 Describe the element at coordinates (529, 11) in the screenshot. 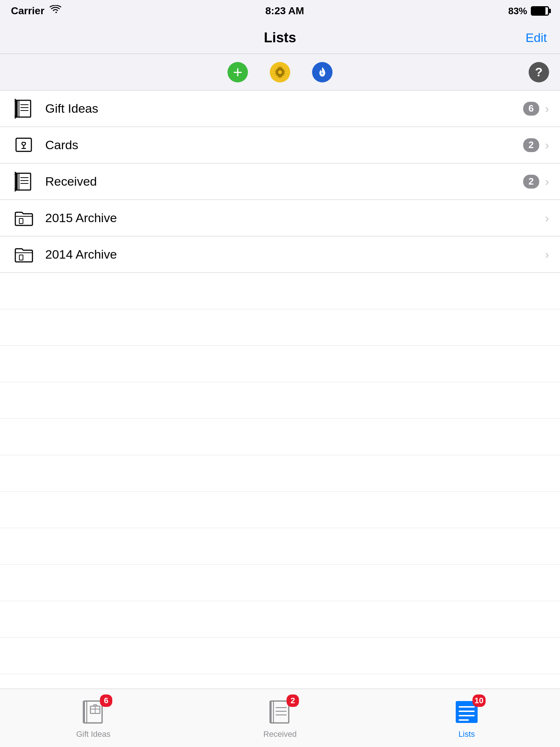

I see `status-battery: 83%` at that location.